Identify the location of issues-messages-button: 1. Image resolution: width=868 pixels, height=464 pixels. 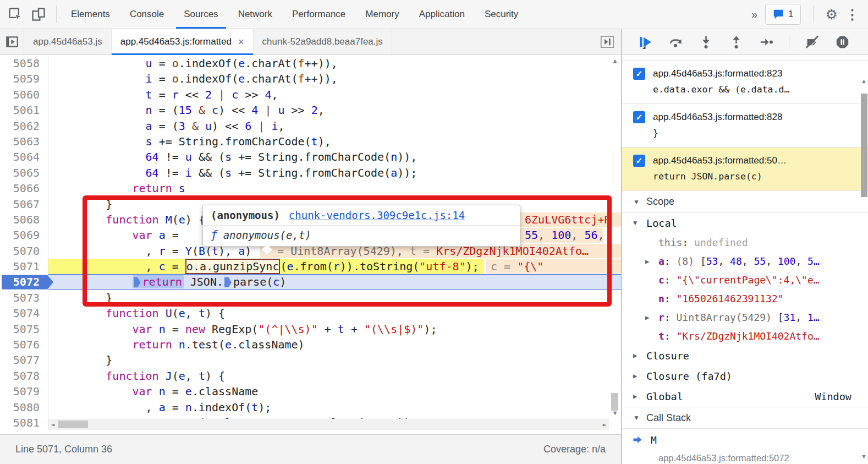
(783, 14).